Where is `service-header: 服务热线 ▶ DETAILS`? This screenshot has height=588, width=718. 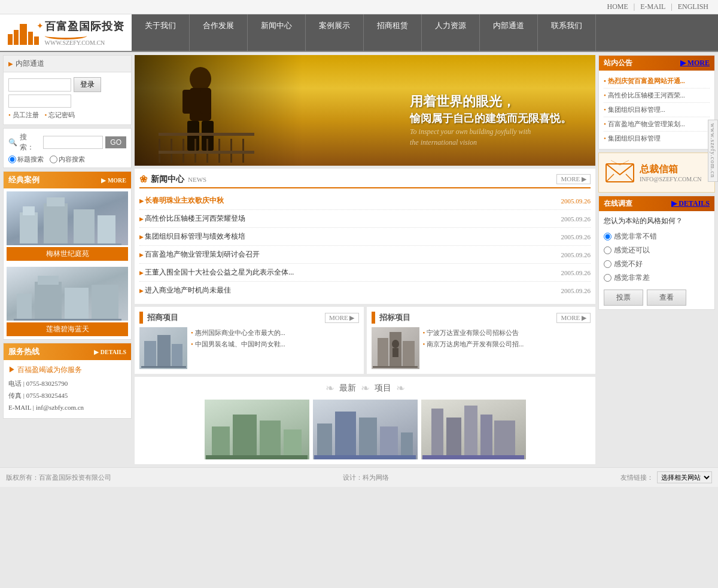
service-header: 服务热线 ▶ DETAILS is located at coordinates (67, 352).